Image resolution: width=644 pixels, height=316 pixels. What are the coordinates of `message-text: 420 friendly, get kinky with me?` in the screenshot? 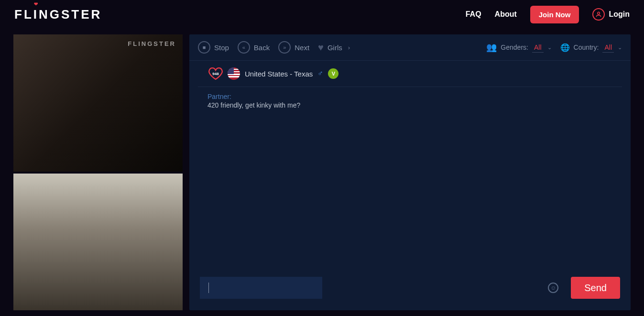 It's located at (410, 105).